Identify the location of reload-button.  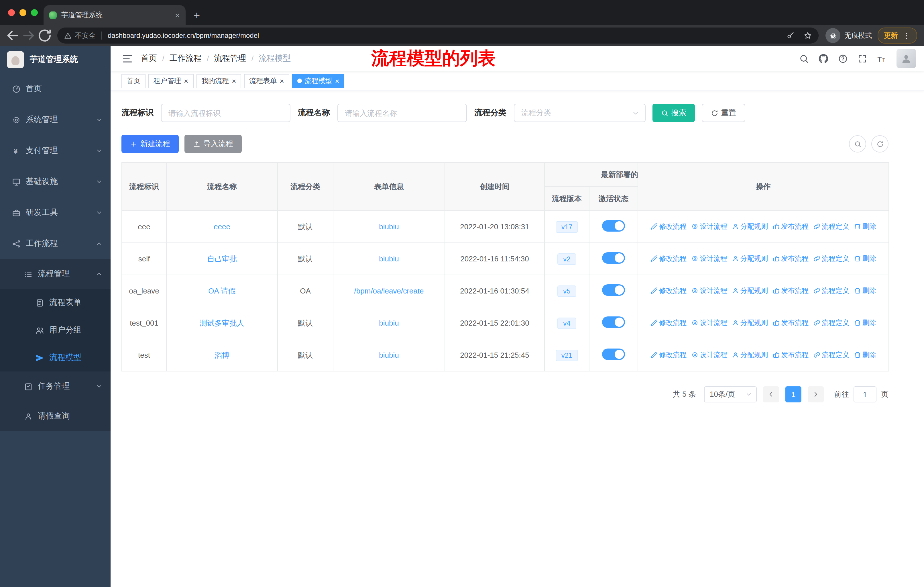
(45, 35).